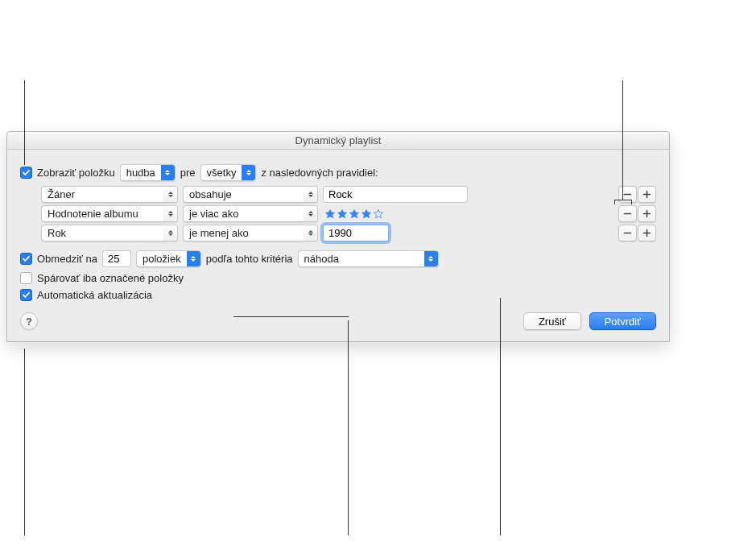 The height and width of the screenshot is (557, 756). What do you see at coordinates (552, 321) in the screenshot?
I see `cancel-button: Zrušiť` at bounding box center [552, 321].